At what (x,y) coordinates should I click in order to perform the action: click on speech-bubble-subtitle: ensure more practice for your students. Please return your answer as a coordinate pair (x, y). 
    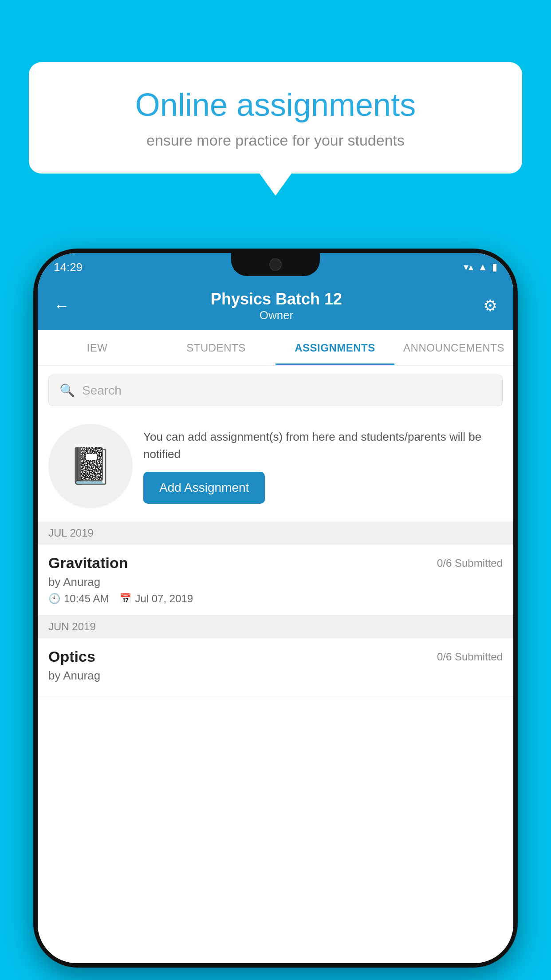
    Looking at the image, I should click on (276, 140).